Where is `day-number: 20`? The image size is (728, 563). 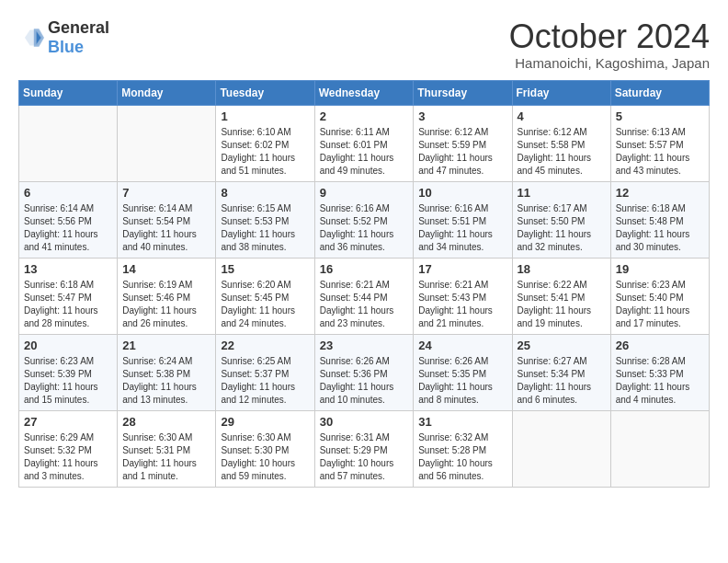
day-number: 20 is located at coordinates (68, 346).